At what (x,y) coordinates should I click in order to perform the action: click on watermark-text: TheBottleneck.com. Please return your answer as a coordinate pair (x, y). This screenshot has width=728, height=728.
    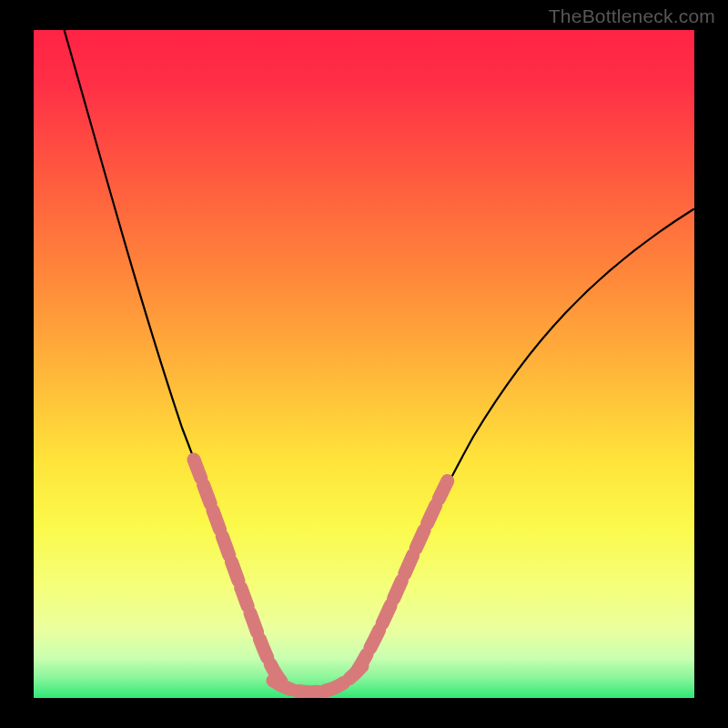
    Looking at the image, I should click on (632, 16).